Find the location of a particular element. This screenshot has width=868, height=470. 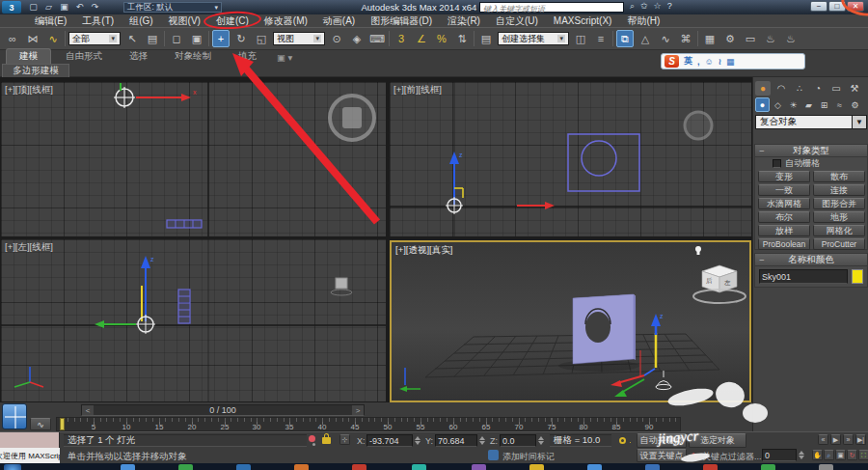

new-file-icon: ▢ is located at coordinates (33, 7).